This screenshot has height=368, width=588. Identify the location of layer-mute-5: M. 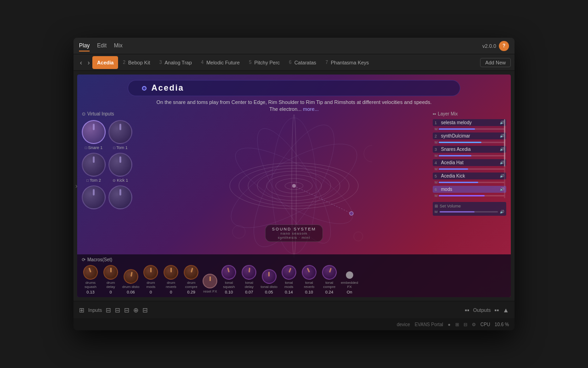
(436, 182).